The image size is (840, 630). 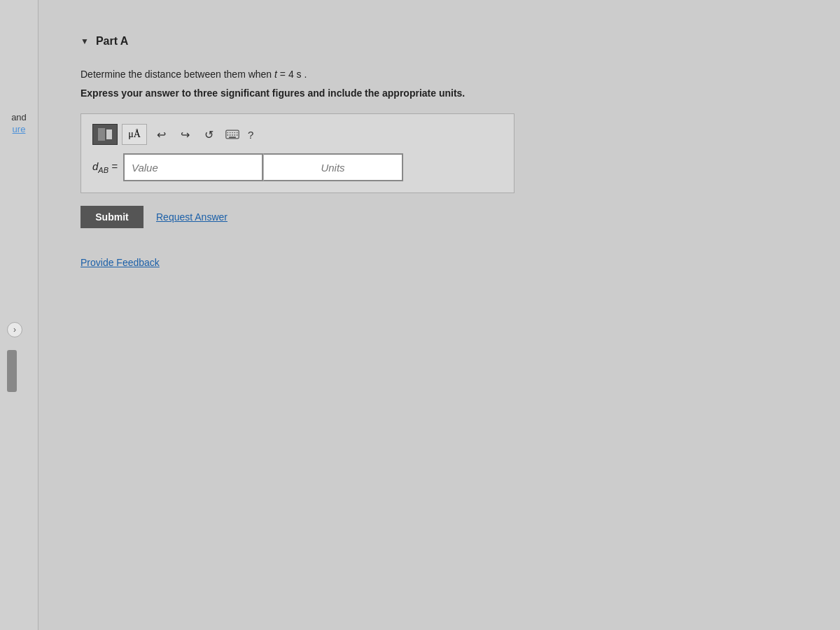 I want to click on dab-subscript: AB, so click(x=104, y=170).